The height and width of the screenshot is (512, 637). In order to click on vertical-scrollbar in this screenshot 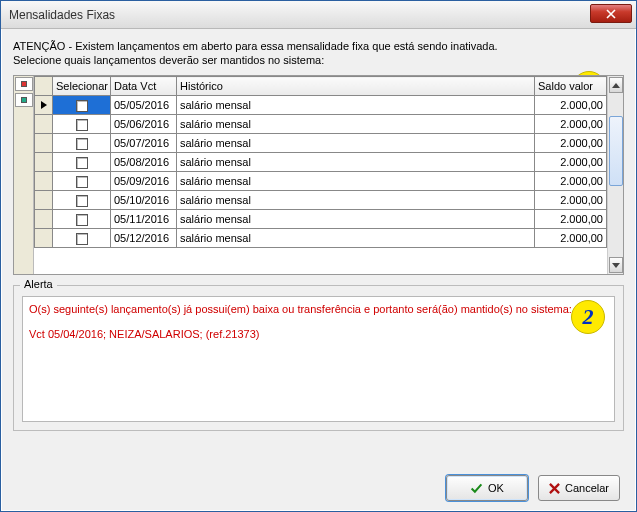, I will do `click(615, 175)`.